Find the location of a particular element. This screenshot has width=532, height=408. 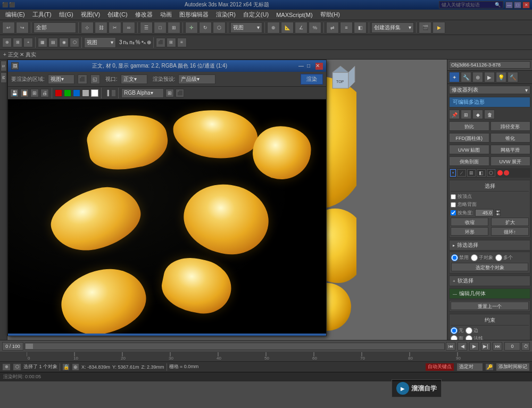

constraint-face-input is located at coordinates (454, 337).